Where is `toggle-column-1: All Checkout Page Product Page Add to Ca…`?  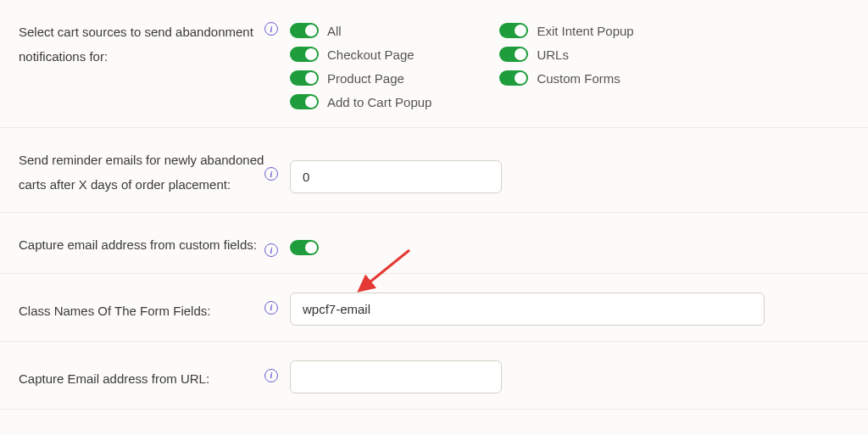 toggle-column-1: All Checkout Page Product Page Add to Ca… is located at coordinates (361, 66).